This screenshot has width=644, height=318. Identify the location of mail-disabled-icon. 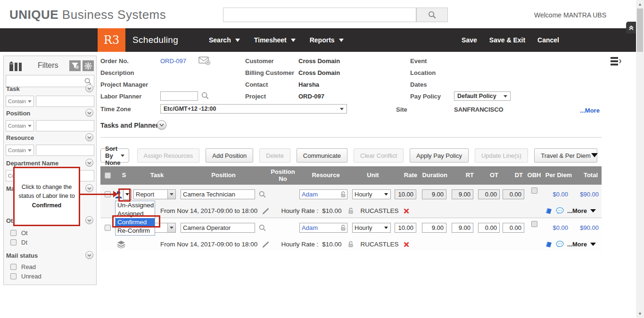
(205, 61).